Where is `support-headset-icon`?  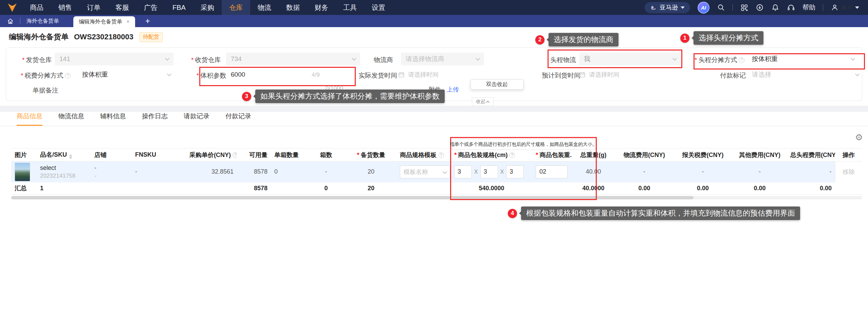 support-headset-icon is located at coordinates (791, 7).